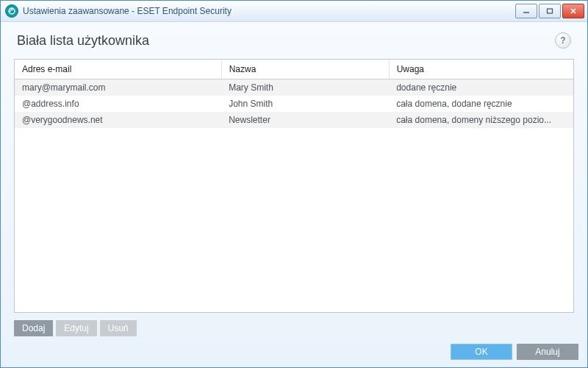  I want to click on add-button: Dodaj, so click(34, 328).